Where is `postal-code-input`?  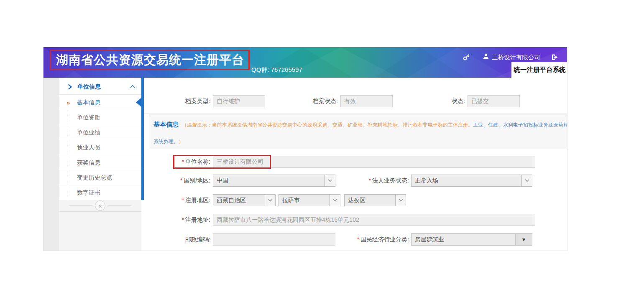
postal-code-input is located at coordinates (274, 240).